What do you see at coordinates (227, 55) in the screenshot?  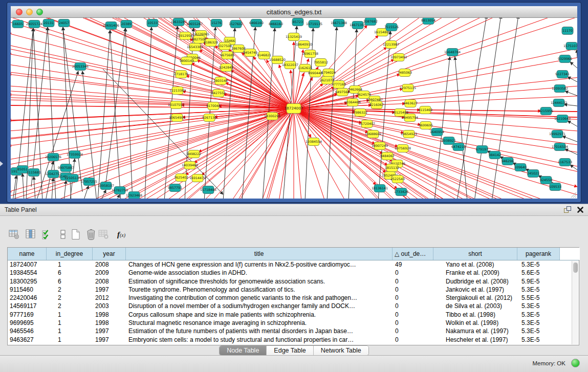 I see `graph-node: 5675685` at bounding box center [227, 55].